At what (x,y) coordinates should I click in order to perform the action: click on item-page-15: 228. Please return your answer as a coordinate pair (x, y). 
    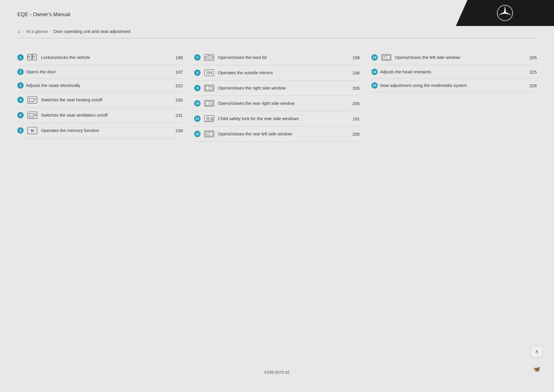
    Looking at the image, I should click on (531, 85).